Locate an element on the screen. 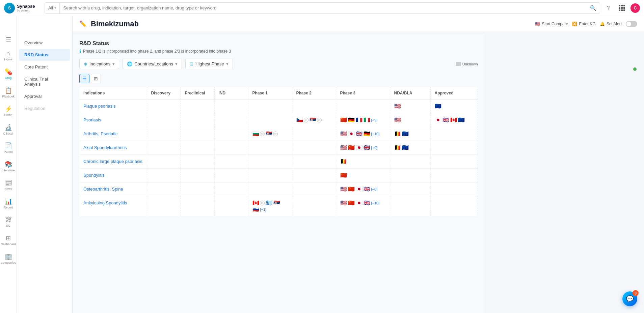 This screenshot has width=644, height=313. sidebar-item-playbook: 📋 Playbook is located at coordinates (8, 92).